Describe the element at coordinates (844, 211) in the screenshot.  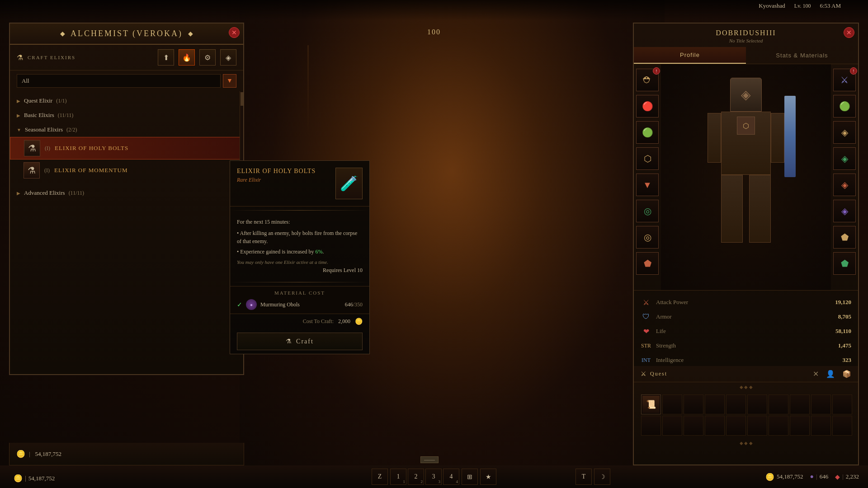
I see `equip-slot-r6: ◈` at that location.